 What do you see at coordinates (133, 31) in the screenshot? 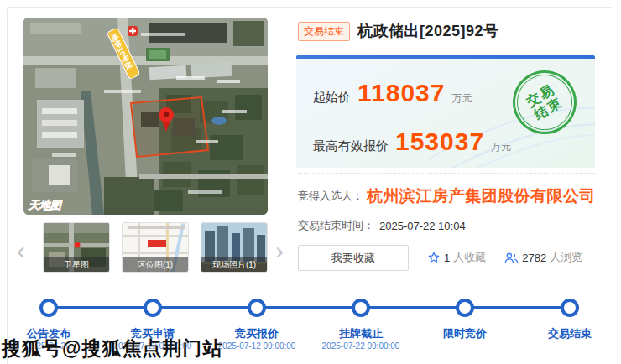
I see `hospital-icon` at bounding box center [133, 31].